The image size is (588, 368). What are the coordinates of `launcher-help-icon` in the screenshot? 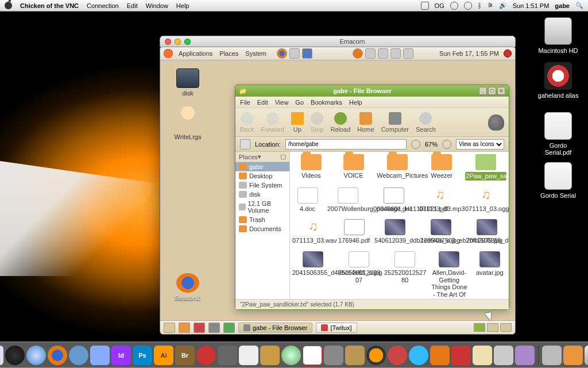 It's located at (307, 53).